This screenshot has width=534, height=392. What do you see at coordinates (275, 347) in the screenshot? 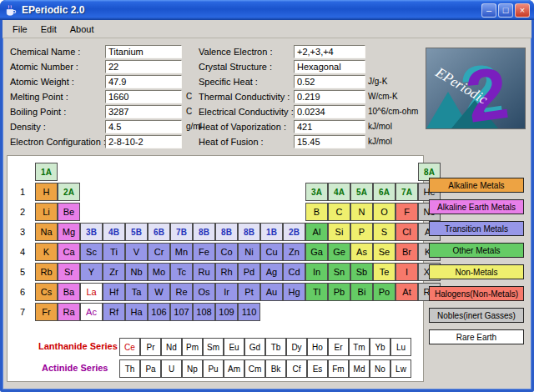
I see `element-cell-Tb: Tb` at bounding box center [275, 347].